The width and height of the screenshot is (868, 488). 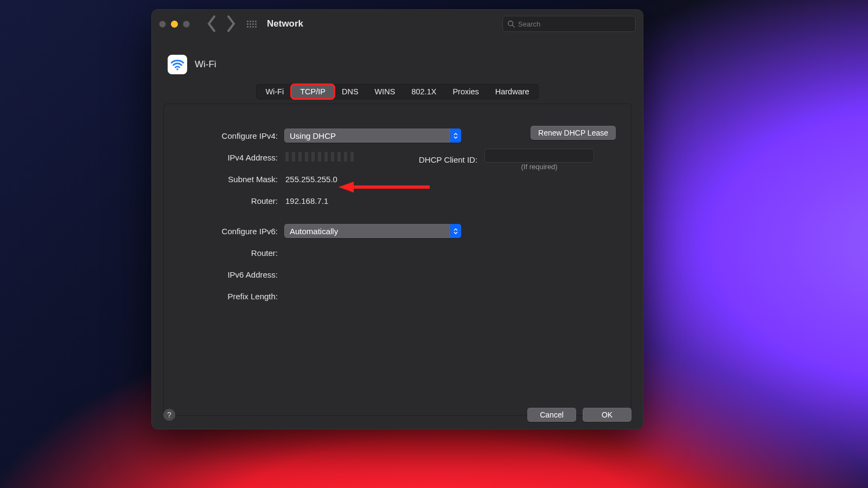 I want to click on search-icon, so click(x=511, y=24).